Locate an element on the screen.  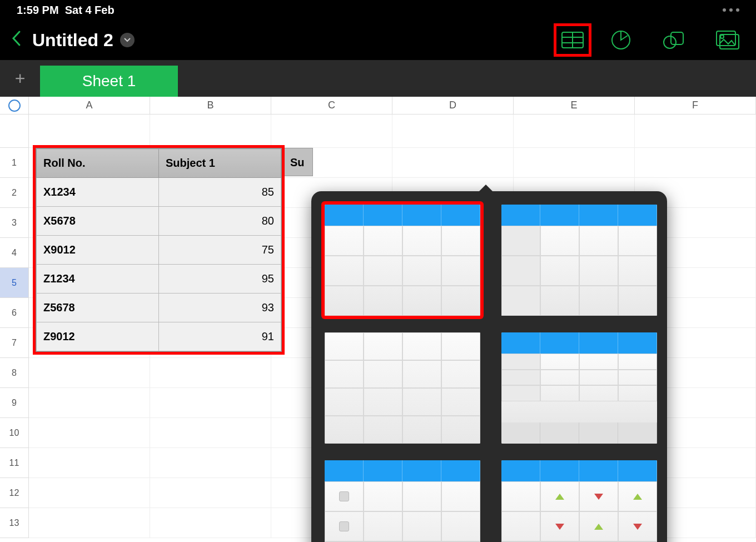
table-cell: 80 is located at coordinates (220, 221).